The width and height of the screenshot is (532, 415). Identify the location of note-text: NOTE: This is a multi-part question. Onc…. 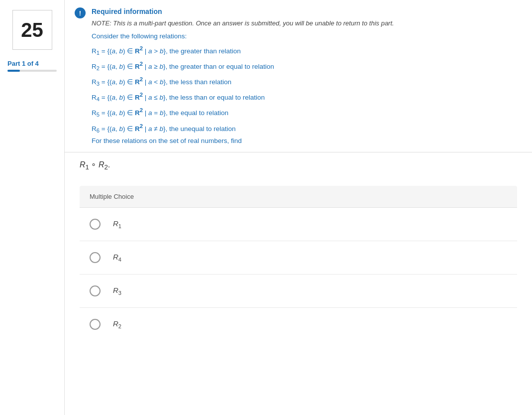
(307, 23).